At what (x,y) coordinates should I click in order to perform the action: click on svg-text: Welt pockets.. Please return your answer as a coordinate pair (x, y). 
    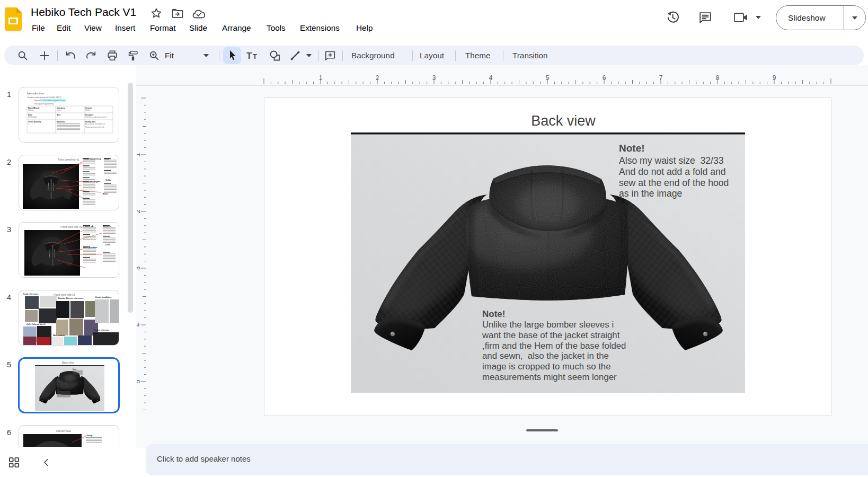
    Looking at the image, I should click on (59, 335).